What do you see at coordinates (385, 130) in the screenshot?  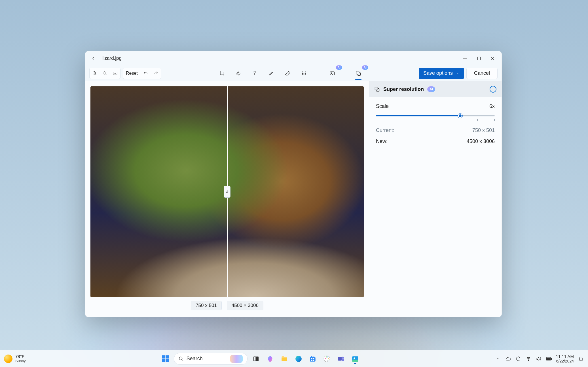 I see `current-label: Current:` at bounding box center [385, 130].